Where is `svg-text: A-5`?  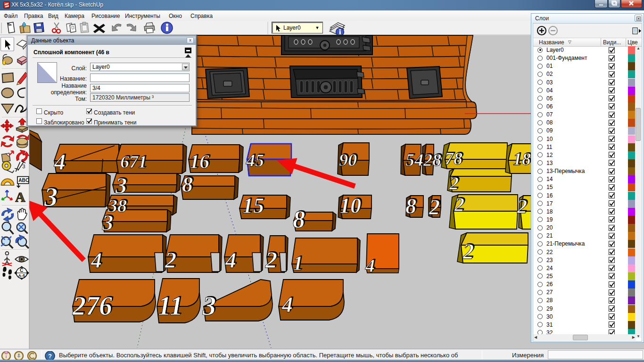
svg-text: A-5 is located at coordinates (22, 276).